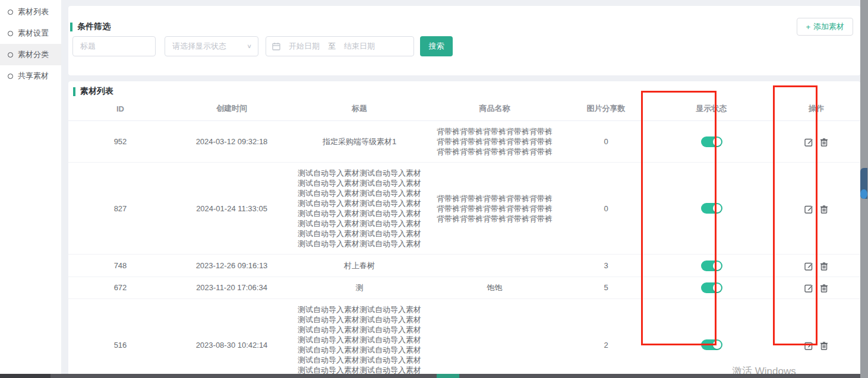  I want to click on cell-created: 2023-12-26 09:16:13, so click(232, 266).